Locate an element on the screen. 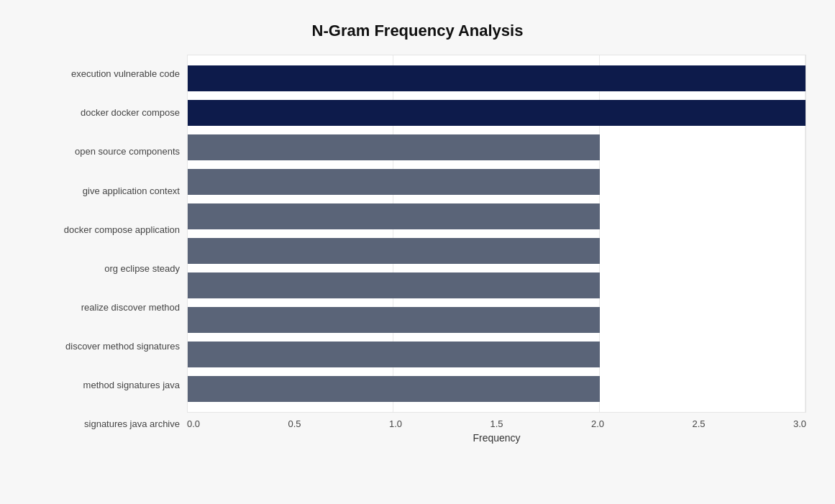 This screenshot has height=504, width=835. x-tick: 1.0 is located at coordinates (396, 424).